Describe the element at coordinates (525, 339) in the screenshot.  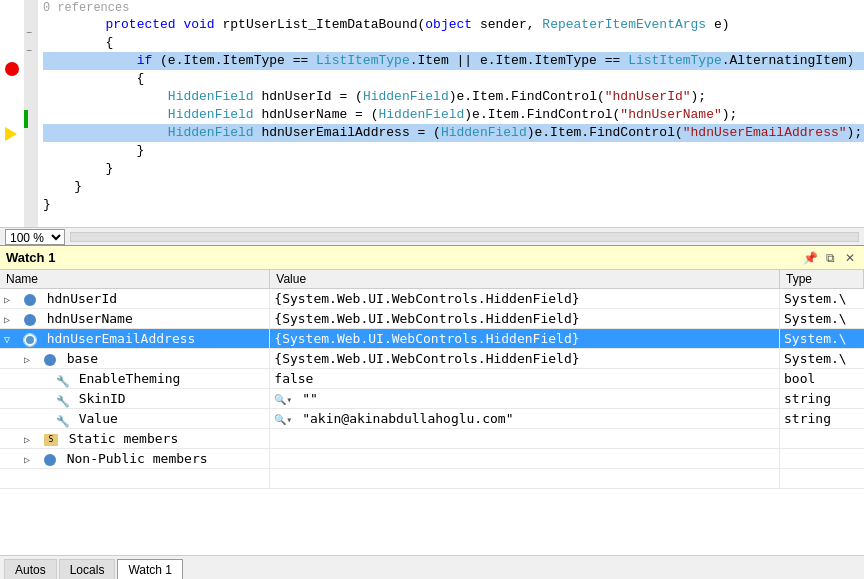
I see `row-value-hdnUserEmailAddress: {System.Web.UI.WebControls.HiddenField}` at that location.